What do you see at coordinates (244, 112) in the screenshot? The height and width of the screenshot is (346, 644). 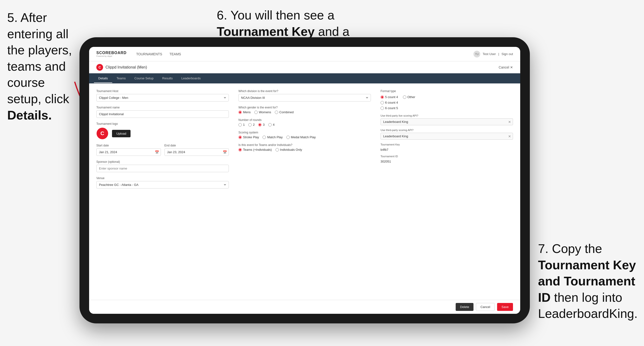 I see `gender-mens: Mens` at bounding box center [244, 112].